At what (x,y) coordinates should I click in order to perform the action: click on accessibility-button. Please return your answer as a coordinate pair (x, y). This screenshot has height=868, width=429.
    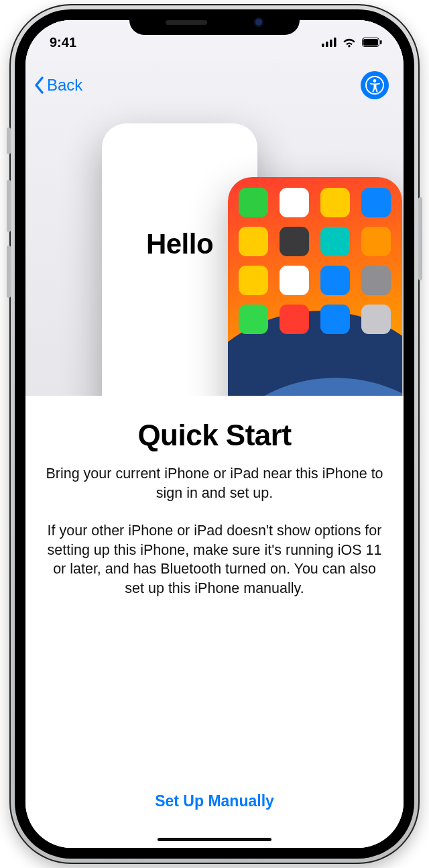
    Looking at the image, I should click on (375, 85).